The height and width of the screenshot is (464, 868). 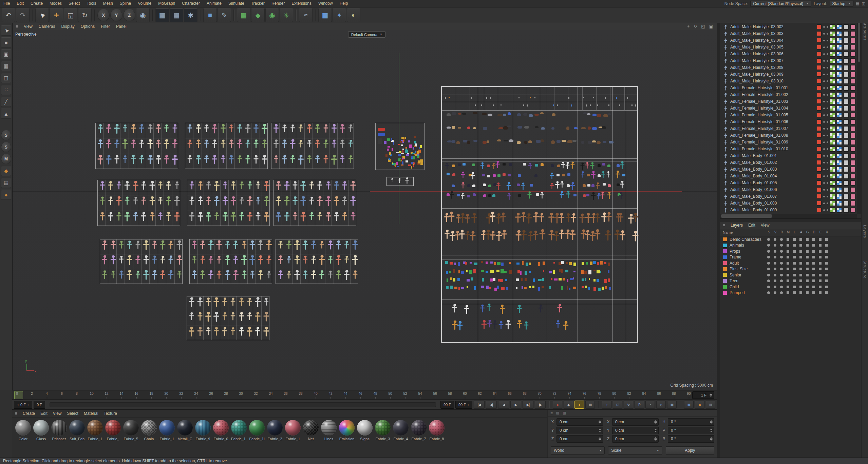 What do you see at coordinates (865, 31) in the screenshot?
I see `dock-tab-attributes: Attributes` at bounding box center [865, 31].